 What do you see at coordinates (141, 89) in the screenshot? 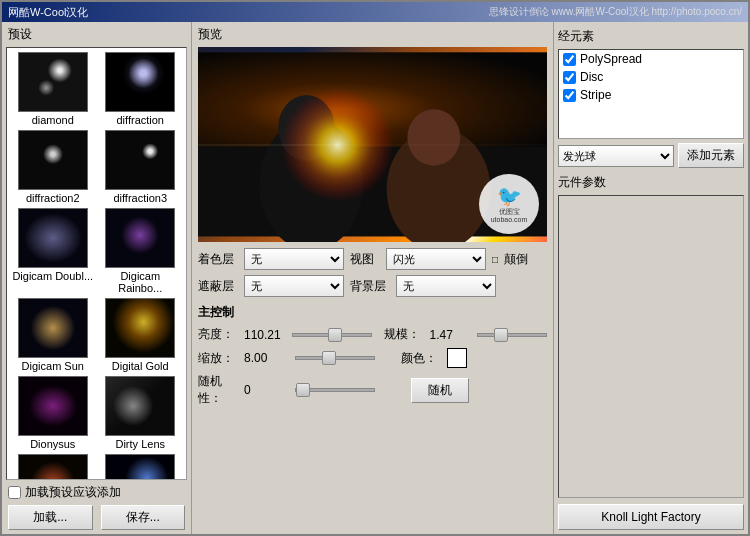
I see `preset-item-diffraction: diffraction` at bounding box center [141, 89].